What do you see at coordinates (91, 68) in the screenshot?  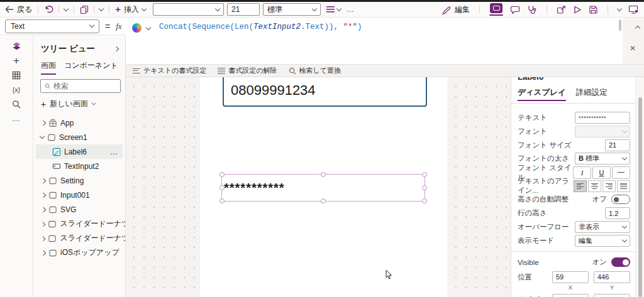 I see `tab-components: コンポーネント` at bounding box center [91, 68].